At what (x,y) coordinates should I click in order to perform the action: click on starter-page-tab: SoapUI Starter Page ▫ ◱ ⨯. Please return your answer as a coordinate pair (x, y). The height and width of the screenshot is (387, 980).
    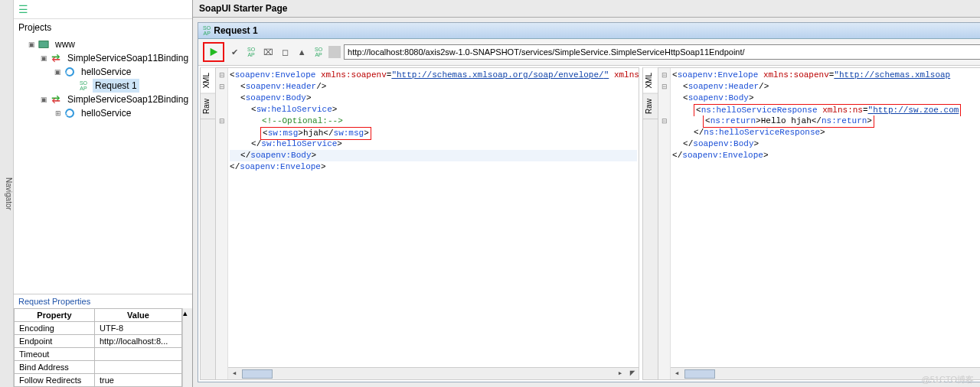
    Looking at the image, I should click on (586, 9).